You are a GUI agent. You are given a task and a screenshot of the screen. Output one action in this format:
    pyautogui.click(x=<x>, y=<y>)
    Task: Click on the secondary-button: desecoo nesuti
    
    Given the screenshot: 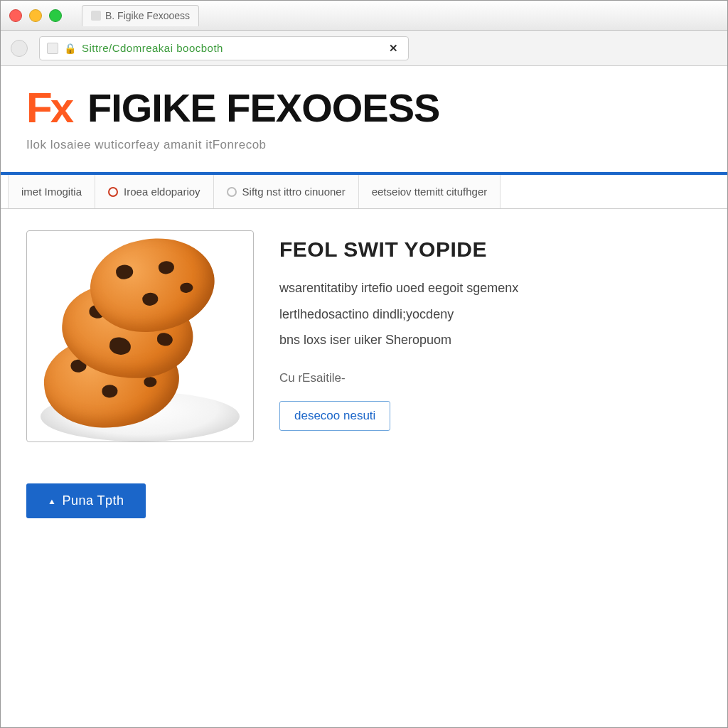 What is the action you would take?
    pyautogui.click(x=335, y=416)
    